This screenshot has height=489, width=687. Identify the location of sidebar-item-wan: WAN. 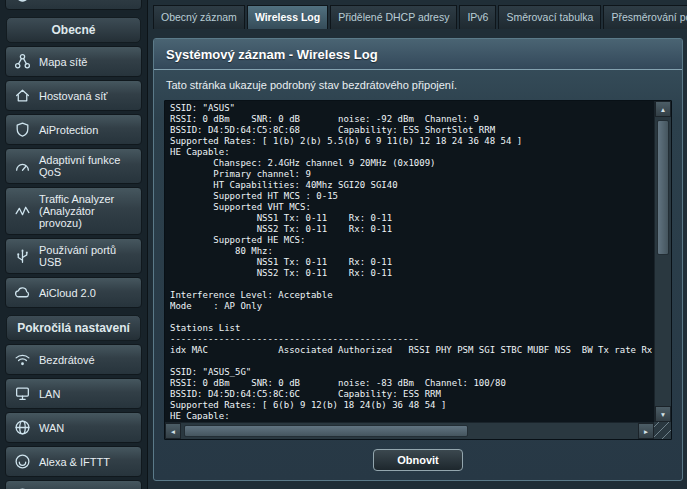
(74, 428).